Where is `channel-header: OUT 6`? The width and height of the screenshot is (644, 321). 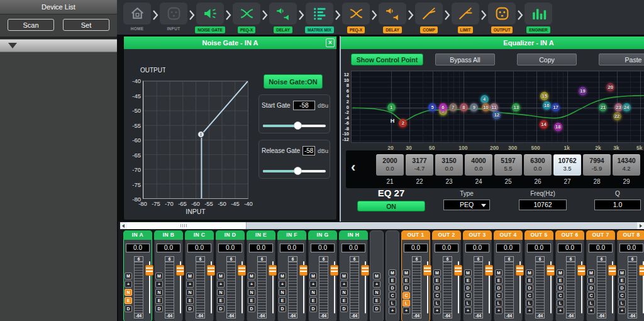 channel-header: OUT 6 is located at coordinates (570, 235).